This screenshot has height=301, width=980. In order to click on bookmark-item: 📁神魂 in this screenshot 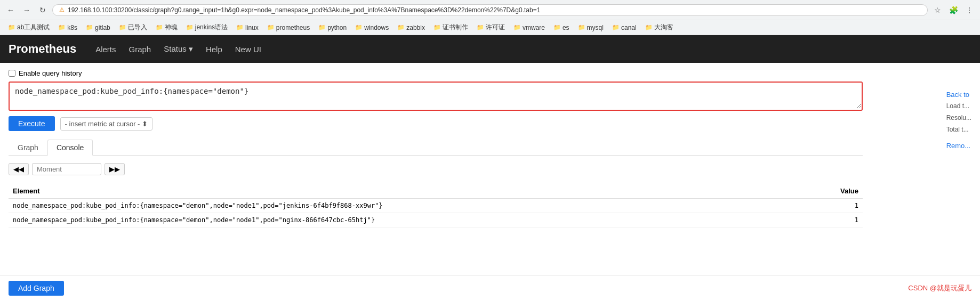, I will do `click(166, 28)`.